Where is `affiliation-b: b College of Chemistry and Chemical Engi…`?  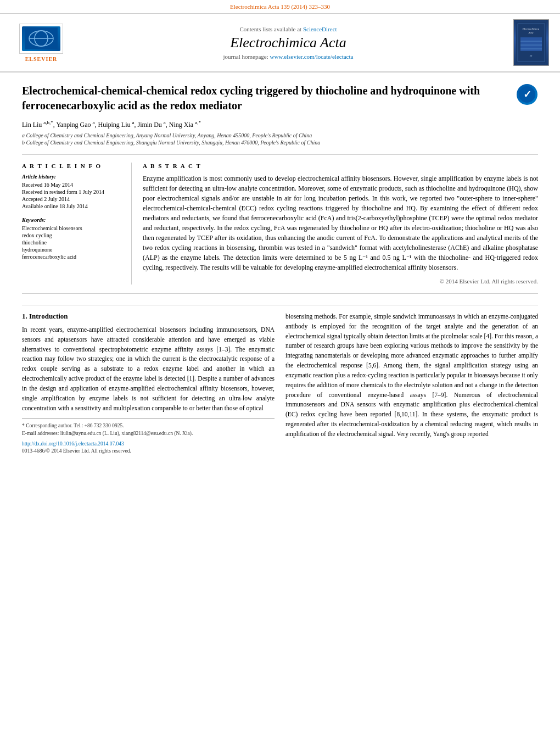 affiliation-b: b College of Chemistry and Chemical Engi… is located at coordinates (264, 143).